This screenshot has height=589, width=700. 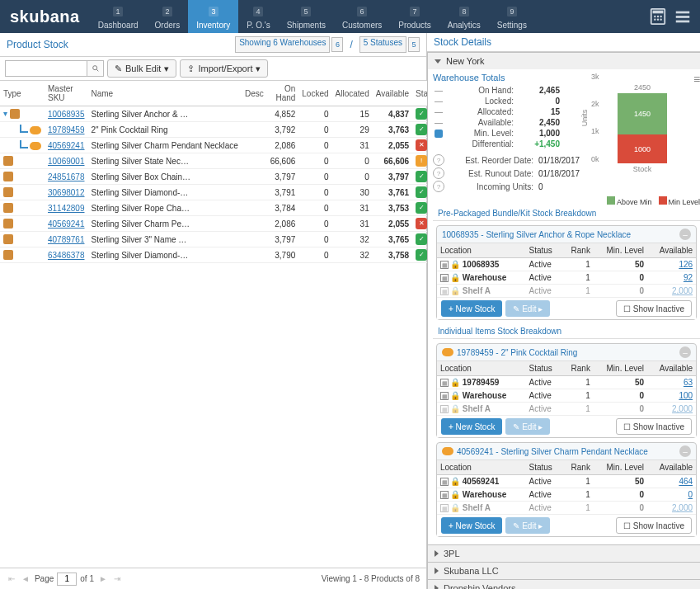 I want to click on sku-link: 63486378, so click(x=66, y=256).